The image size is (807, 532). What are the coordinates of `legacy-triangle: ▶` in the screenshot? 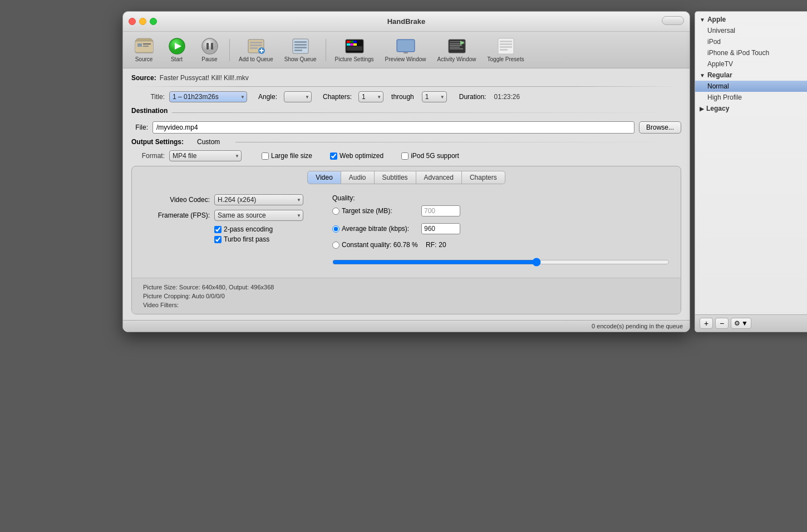 It's located at (702, 109).